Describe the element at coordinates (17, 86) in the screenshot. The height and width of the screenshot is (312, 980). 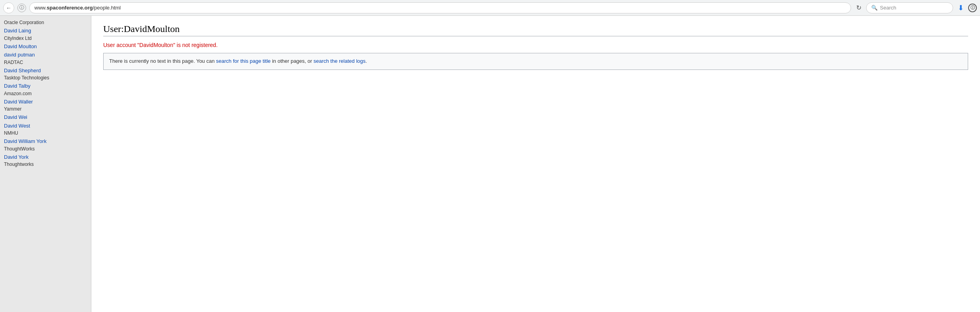
I see `sidebar-link-david-talby: David Talby` at that location.